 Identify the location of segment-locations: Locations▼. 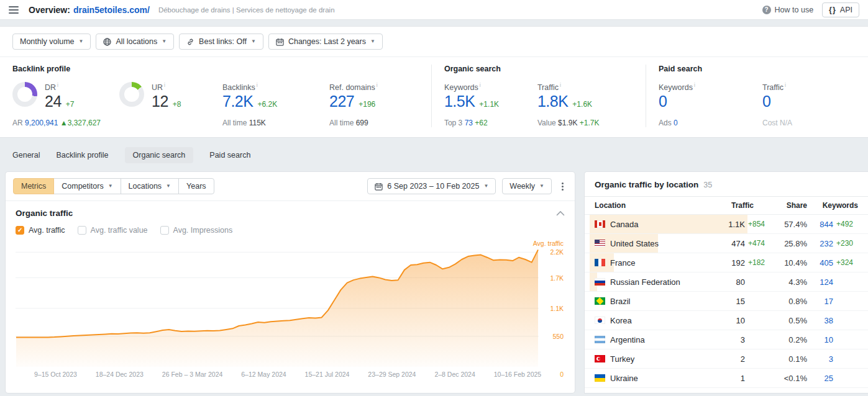
(150, 186).